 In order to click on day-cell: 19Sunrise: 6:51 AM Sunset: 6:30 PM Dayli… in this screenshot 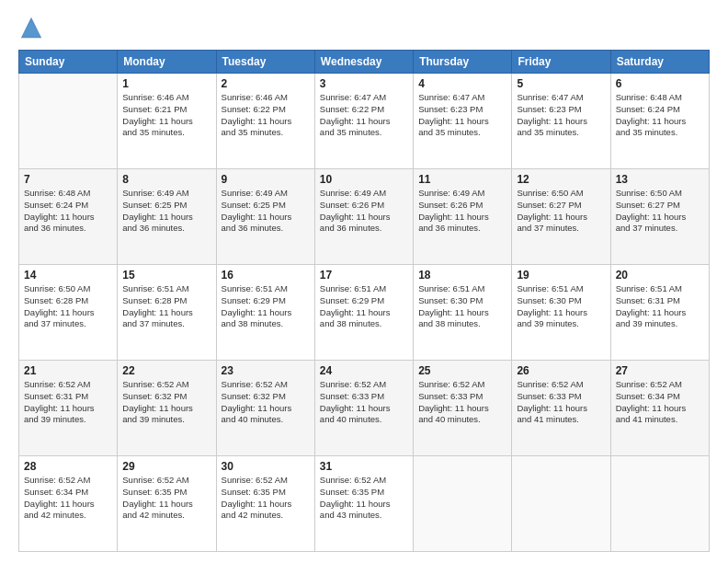, I will do `click(561, 313)`.